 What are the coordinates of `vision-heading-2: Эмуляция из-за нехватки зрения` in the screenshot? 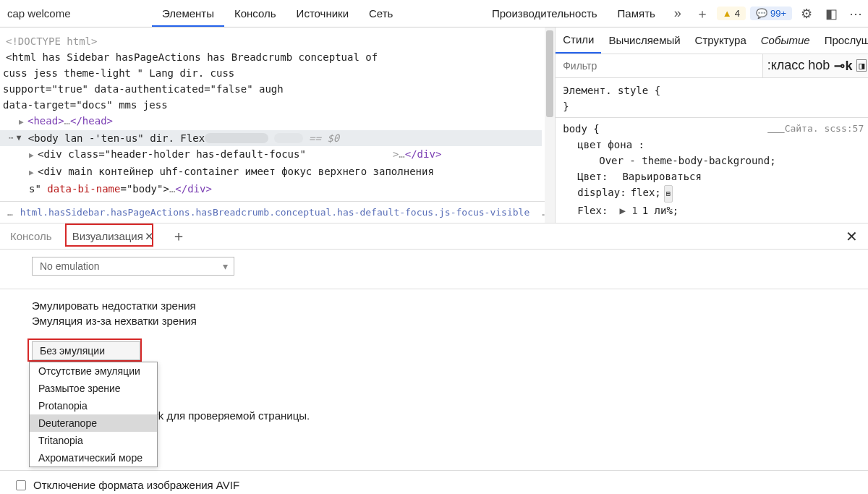 It's located at (434, 321).